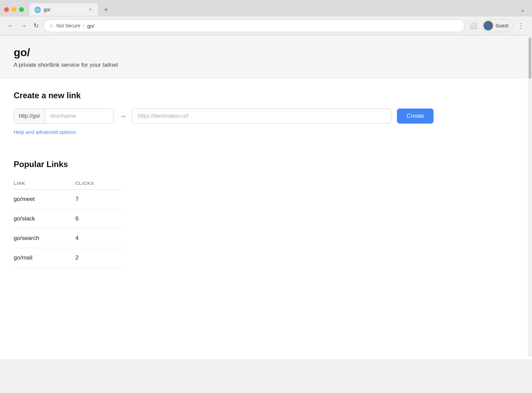 The width and height of the screenshot is (532, 393). I want to click on minimize-window-button, so click(14, 10).